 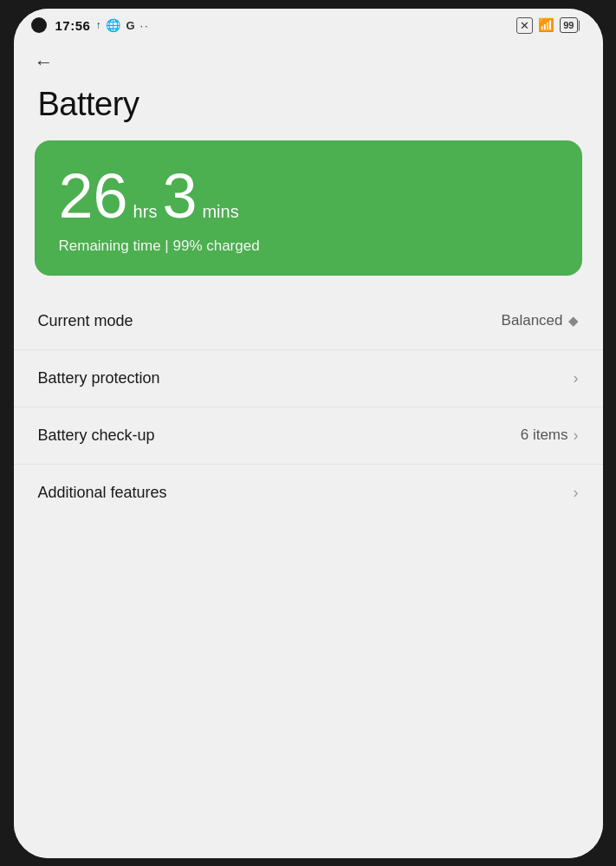 What do you see at coordinates (308, 109) in the screenshot?
I see `page-title: Battery` at bounding box center [308, 109].